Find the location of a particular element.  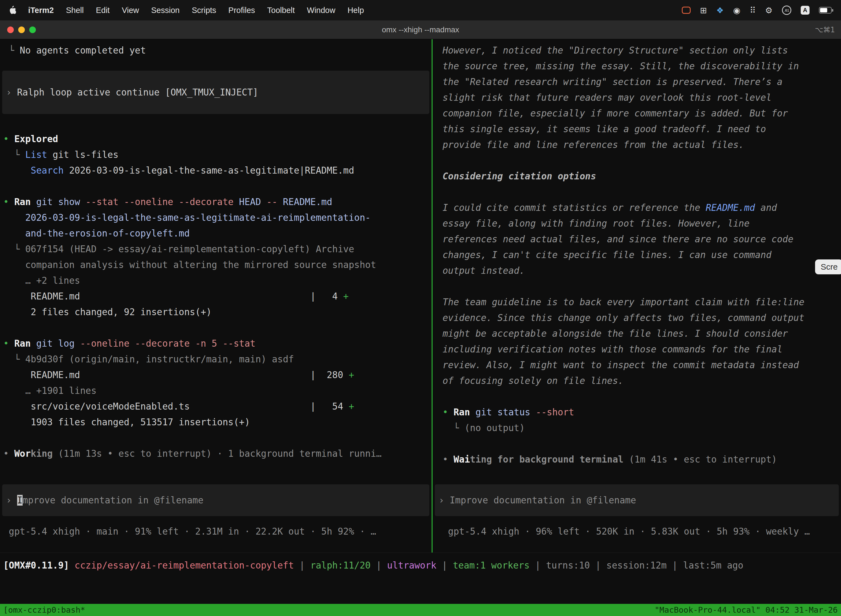

menu-item-scripts: Scripts is located at coordinates (204, 10).